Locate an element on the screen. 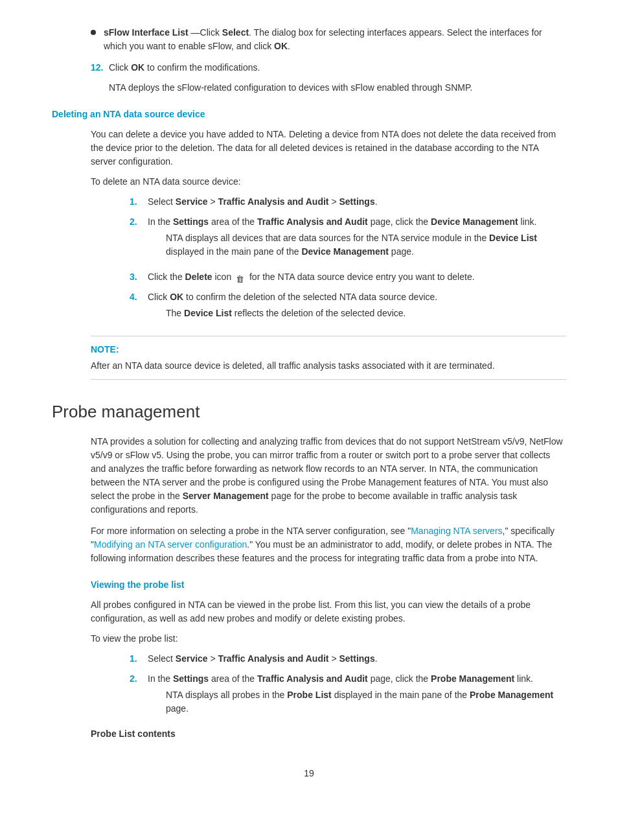 This screenshot has height=840, width=618. vs2-traffic: Traffic Analysis and Audit is located at coordinates (312, 679).